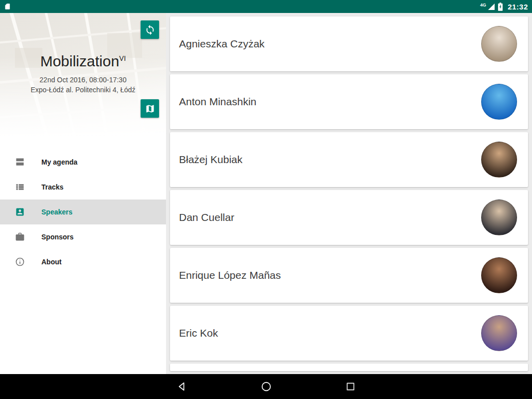 This screenshot has width=532, height=399. Describe the element at coordinates (20, 237) in the screenshot. I see `sponsors-icon` at that location.